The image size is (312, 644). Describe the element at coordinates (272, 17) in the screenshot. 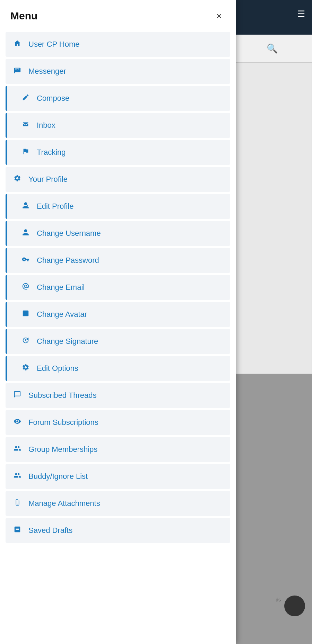

I see `bg-header: ☰` at that location.